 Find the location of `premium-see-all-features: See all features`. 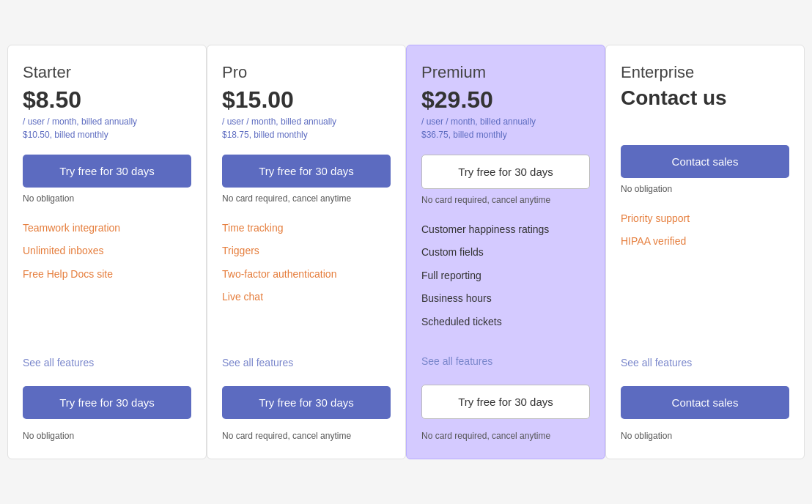

premium-see-all-features: See all features is located at coordinates (506, 361).